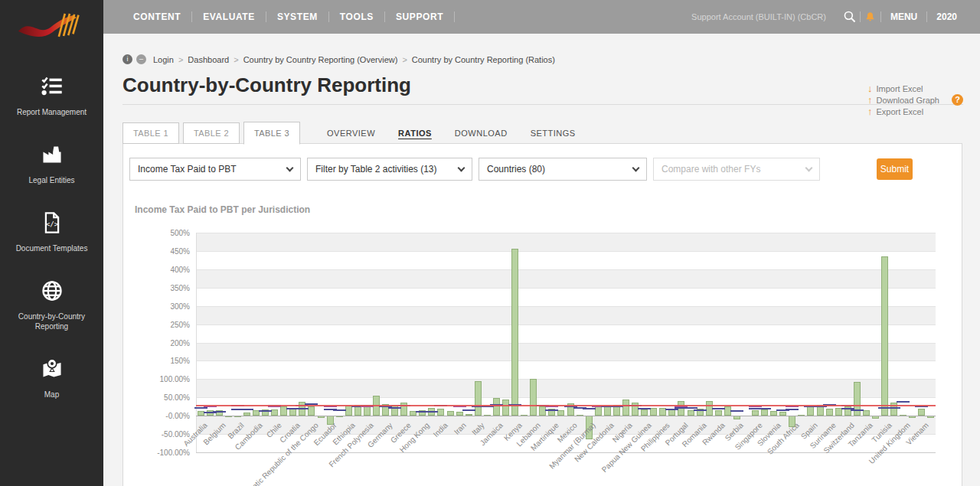 The image size is (980, 486). Describe the element at coordinates (311, 411) in the screenshot. I see `bar-democratic-republic-of-the-congo` at that location.